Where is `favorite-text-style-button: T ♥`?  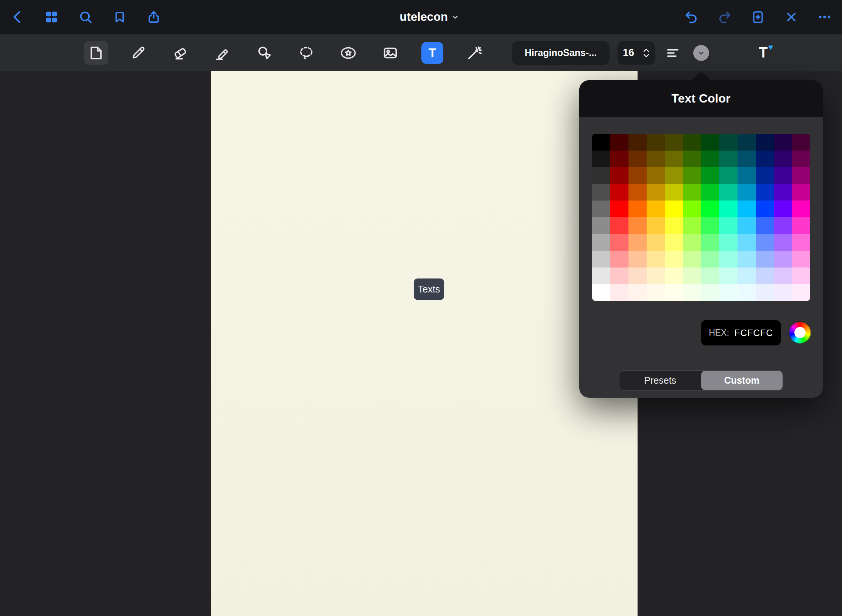
favorite-text-style-button: T ♥ is located at coordinates (763, 53).